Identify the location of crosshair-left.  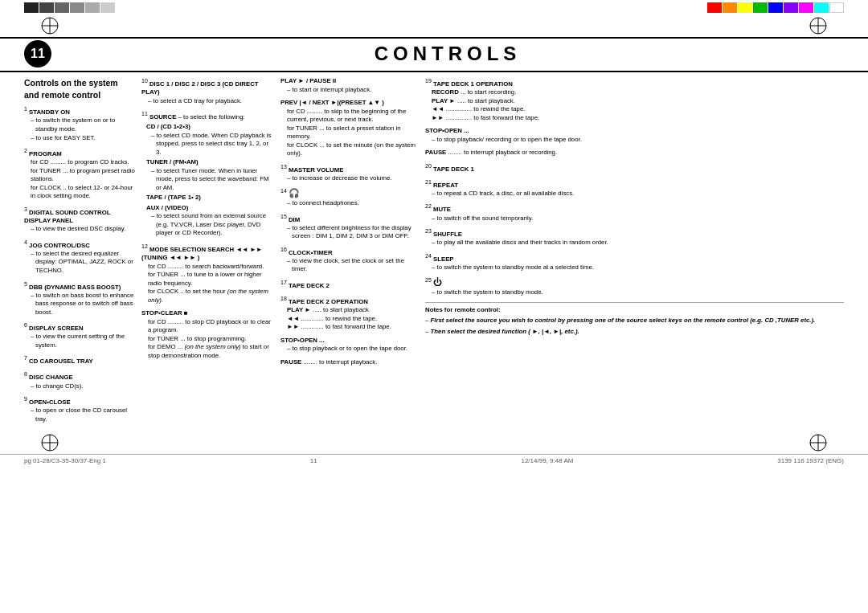
(50, 26).